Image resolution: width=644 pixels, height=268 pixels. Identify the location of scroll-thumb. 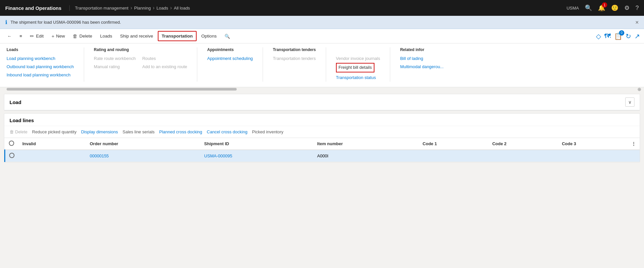
(122, 89).